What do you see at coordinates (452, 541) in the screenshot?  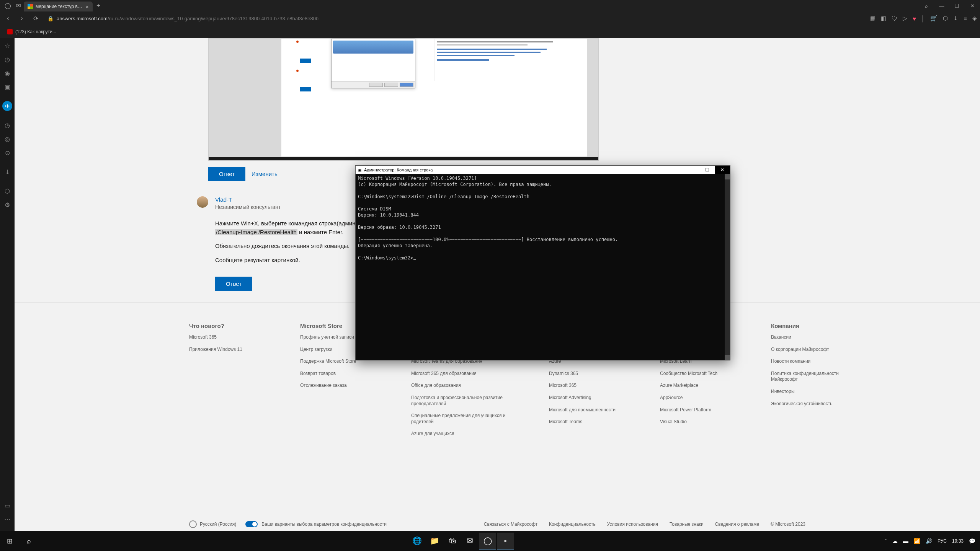 I see `taskbar-store-icon: 🛍` at bounding box center [452, 541].